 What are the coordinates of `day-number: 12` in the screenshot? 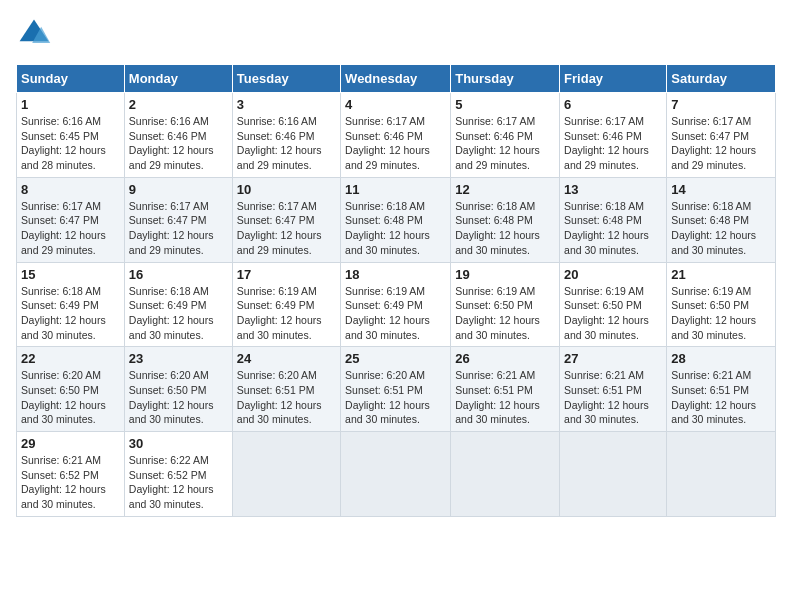 It's located at (505, 190).